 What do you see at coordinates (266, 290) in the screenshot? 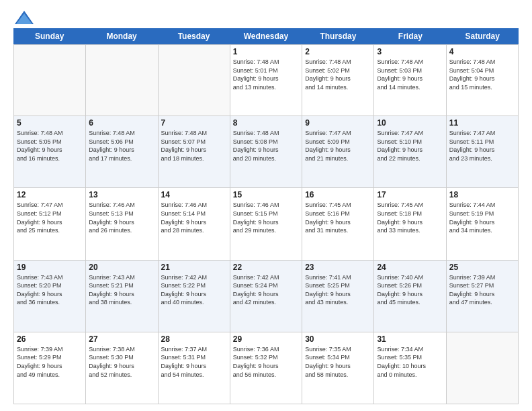
I see `cell-info-text: Sunrise: 7:42 AM Sunset: 5:24 PM Dayligh…` at bounding box center [266, 290].